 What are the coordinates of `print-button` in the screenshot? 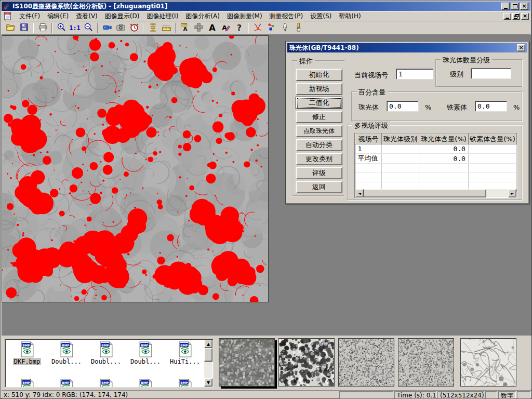 It's located at (43, 28).